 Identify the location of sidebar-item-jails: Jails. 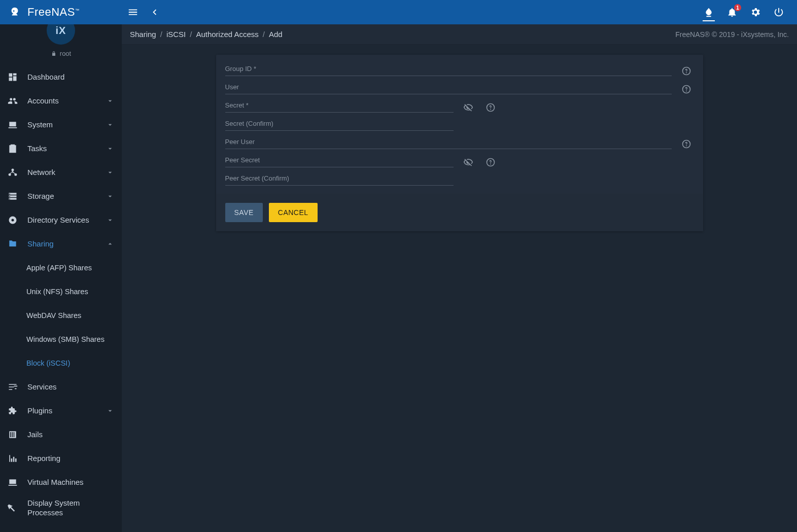
(61, 434).